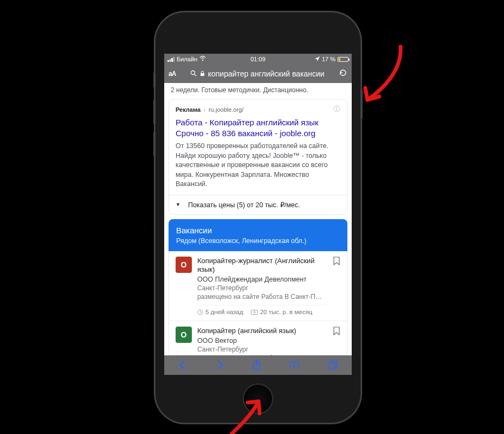  Describe the element at coordinates (294, 365) in the screenshot. I see `bookmarks-button` at that location.